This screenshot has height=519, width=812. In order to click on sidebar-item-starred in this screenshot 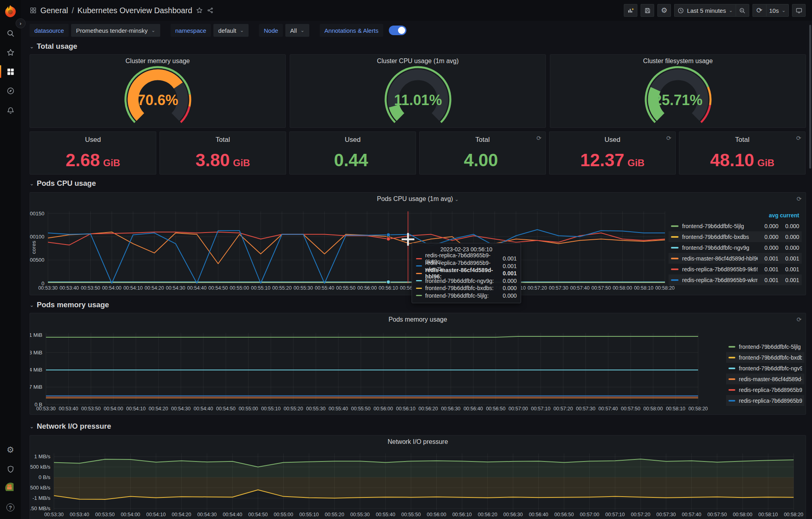, I will do `click(10, 52)`.